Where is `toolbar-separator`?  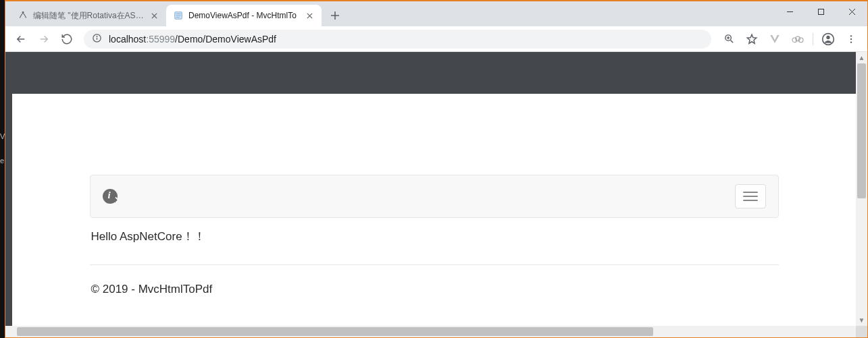 toolbar-separator is located at coordinates (813, 39).